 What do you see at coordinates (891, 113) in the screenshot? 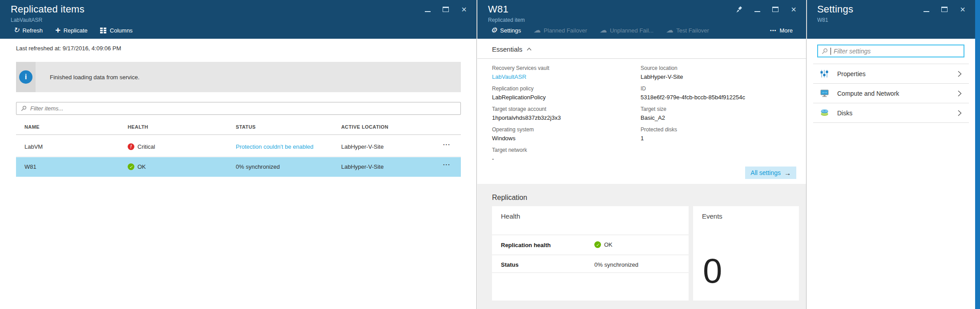
I see `settings-item-disks: Disks` at bounding box center [891, 113].